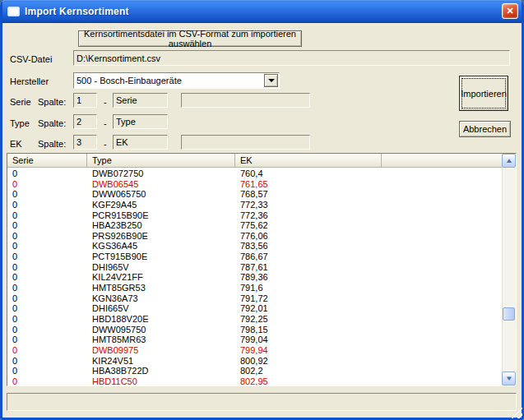 The width and height of the screenshot is (524, 420). What do you see at coordinates (308, 299) in the screenshot?
I see `cell-ek: 791,72` at bounding box center [308, 299].